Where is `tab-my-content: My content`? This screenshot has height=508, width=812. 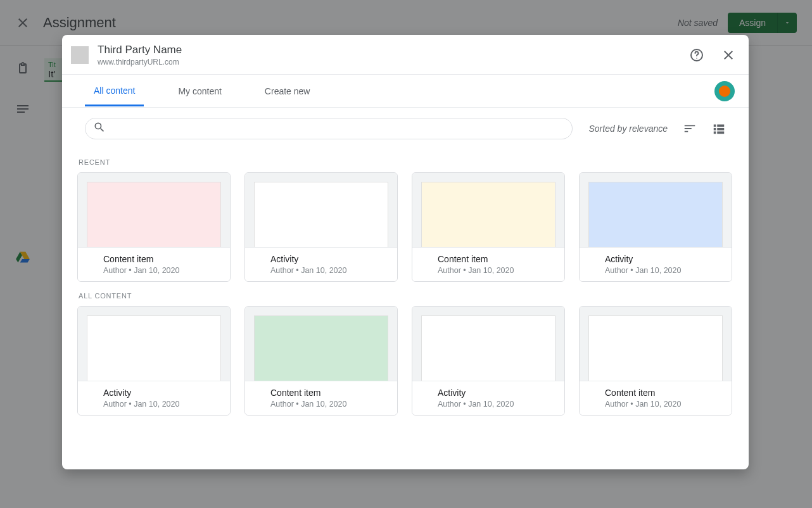
tab-my-content: My content is located at coordinates (200, 91).